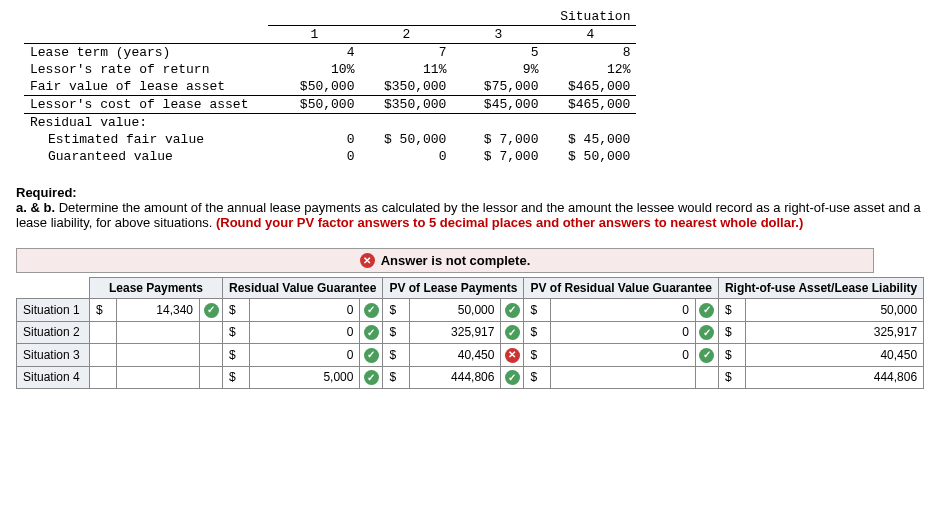 Image resolution: width=947 pixels, height=526 pixels. Describe the element at coordinates (590, 53) in the screenshot. I see `data-cell: 8` at that location.